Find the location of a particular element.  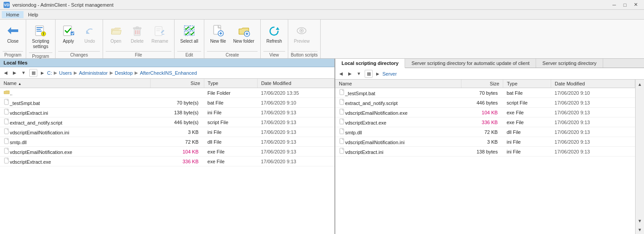

right-path-server: Server is located at coordinates (390, 74).